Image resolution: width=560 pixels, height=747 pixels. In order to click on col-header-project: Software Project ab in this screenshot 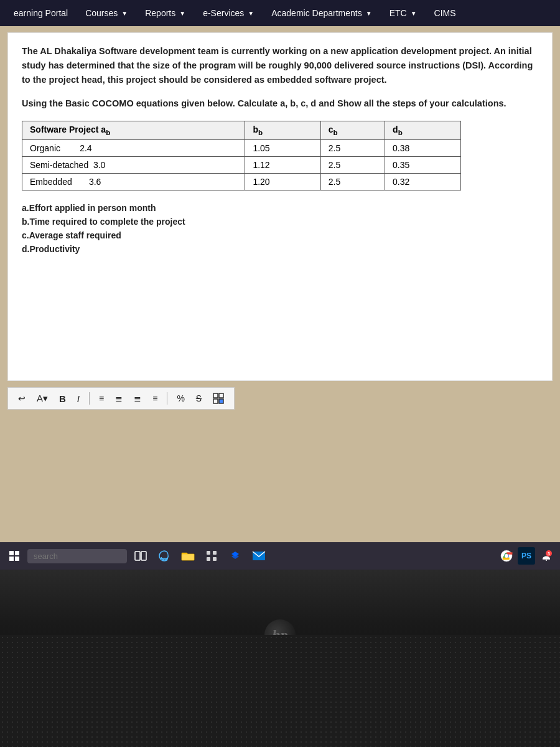, I will do `click(134, 130)`.